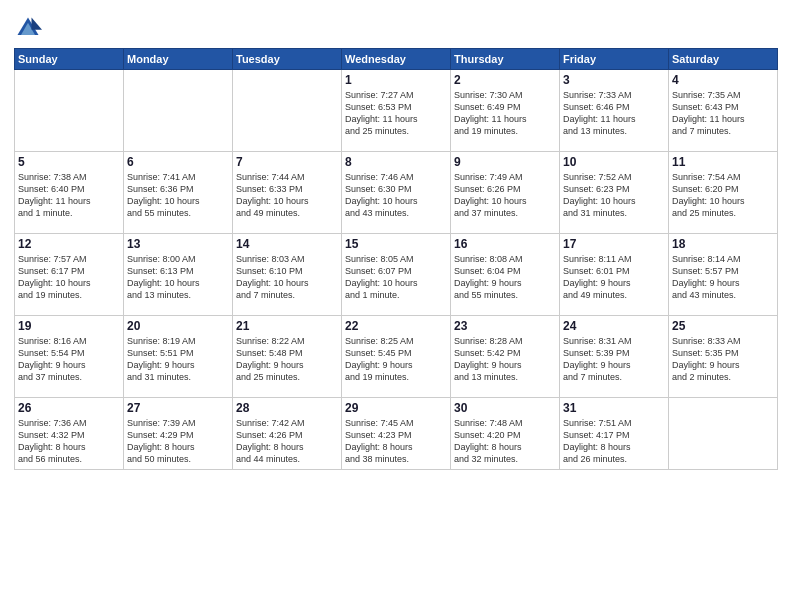 Image resolution: width=792 pixels, height=612 pixels. Describe the element at coordinates (287, 244) in the screenshot. I see `day-number: 14` at that location.